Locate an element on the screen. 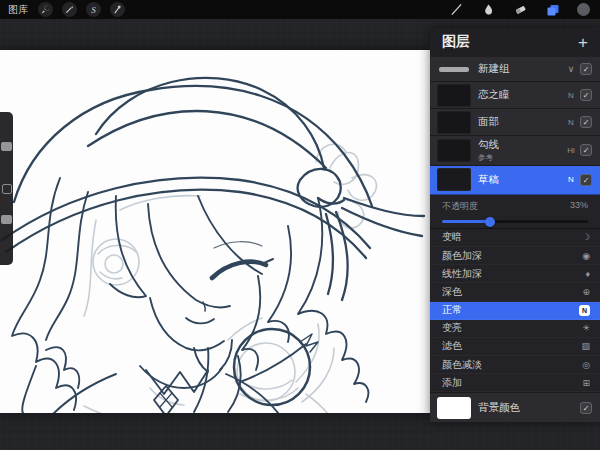  color-dodge-icon: ◎ is located at coordinates (586, 365).